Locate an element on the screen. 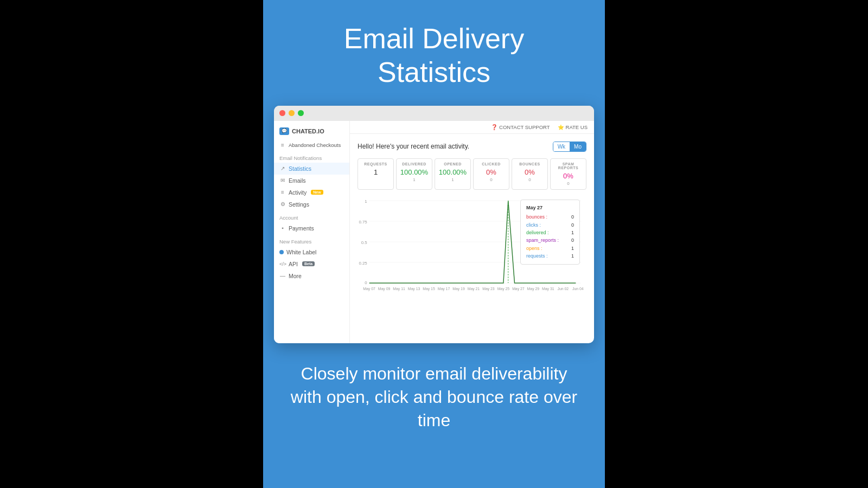 The height and width of the screenshot is (488, 868). clicked-sub: 0 is located at coordinates (492, 180).